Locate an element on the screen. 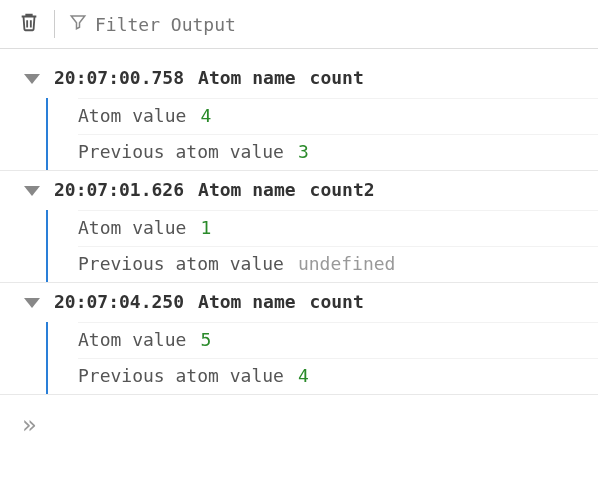 Image resolution: width=598 pixels, height=500 pixels. toolbar-divider is located at coordinates (54, 24).